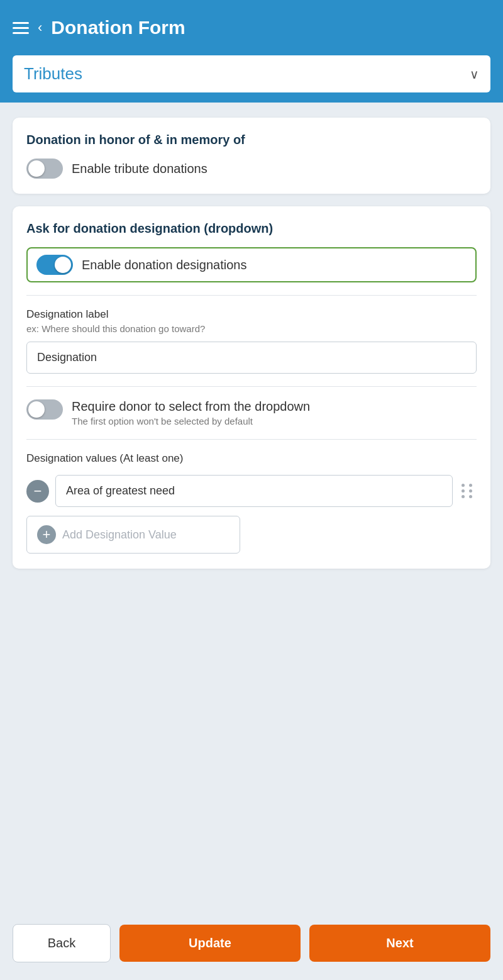  What do you see at coordinates (53, 74) in the screenshot?
I see `section-dropdown-label: Tributes` at bounding box center [53, 74].